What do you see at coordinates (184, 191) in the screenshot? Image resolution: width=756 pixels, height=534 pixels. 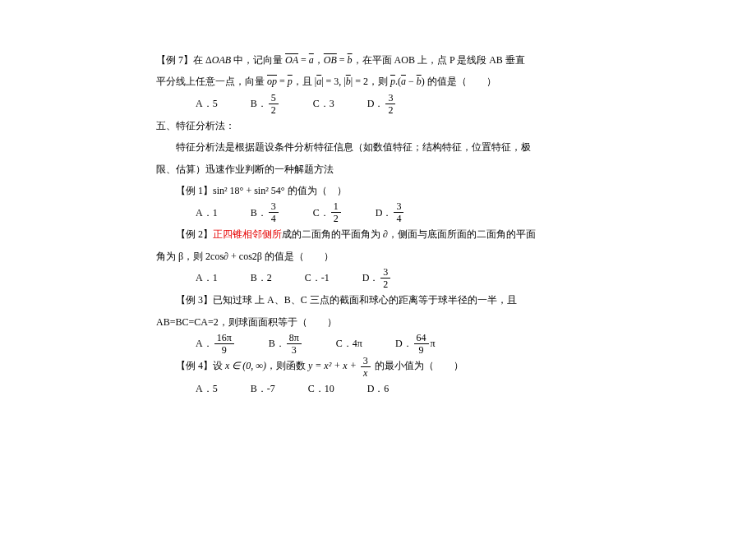 I see `text: 【例 1】` at bounding box center [184, 191].